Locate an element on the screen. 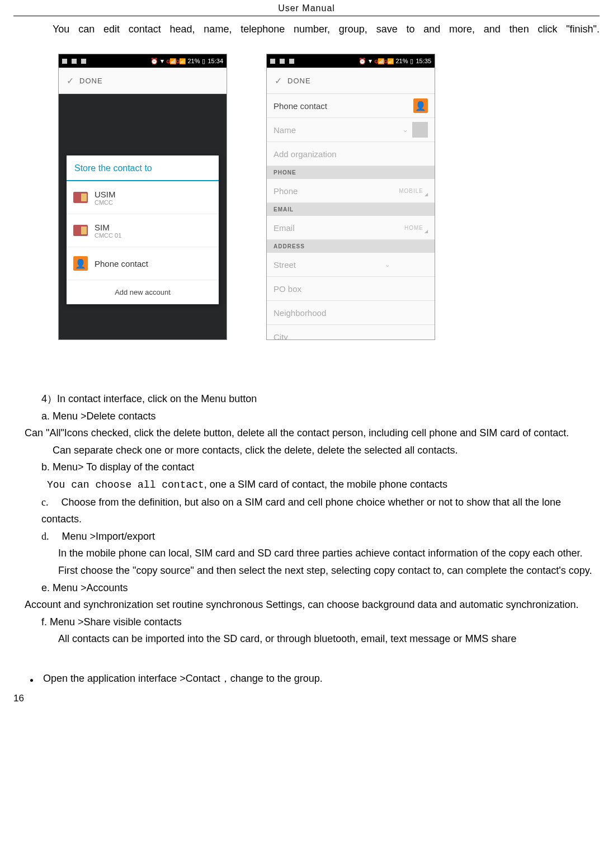 The width and height of the screenshot is (613, 868). status-bar: ⏰ ▾ G📶G📶 21% ▯ 15:35 is located at coordinates (351, 61).